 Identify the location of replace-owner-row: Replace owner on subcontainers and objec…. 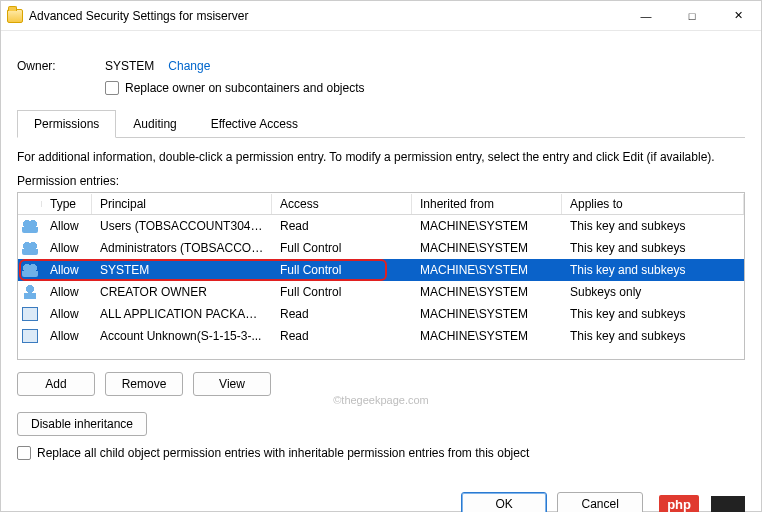
(425, 88).